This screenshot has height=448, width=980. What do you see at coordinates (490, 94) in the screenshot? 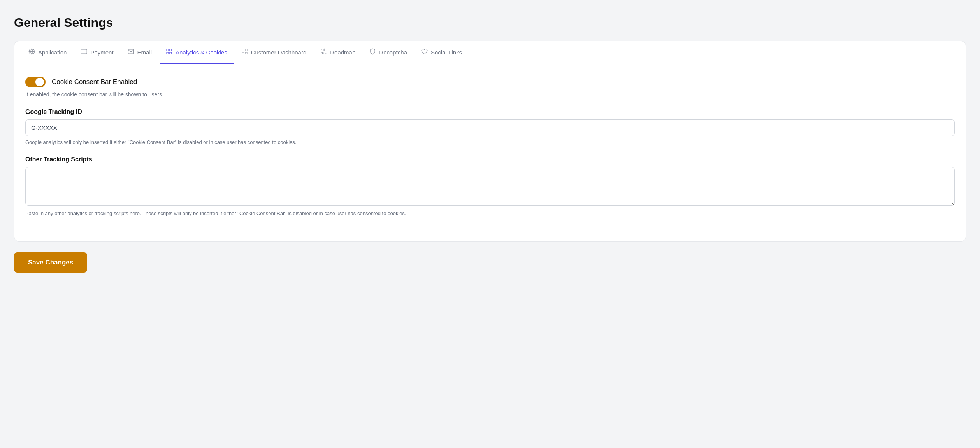
I see `cookie-consent-description: If enabled, the cookie consent bar will …` at bounding box center [490, 94].